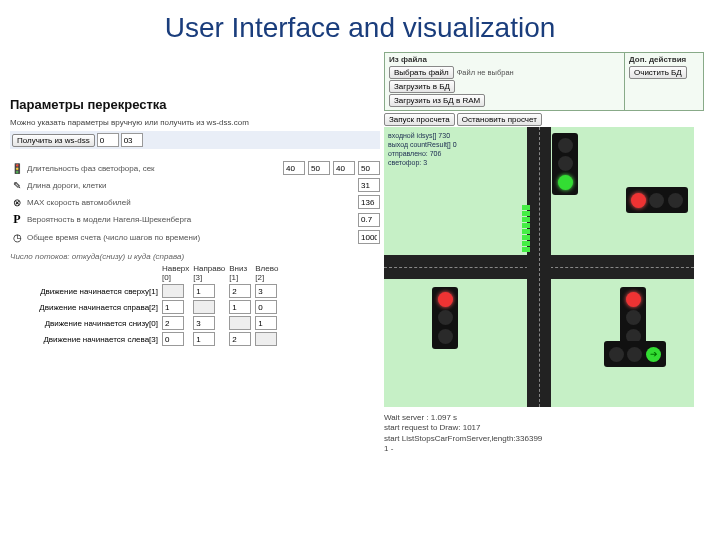 Image resolution: width=720 pixels, height=540 pixels. I want to click on flow-header: Наверх[0], so click(176, 273).